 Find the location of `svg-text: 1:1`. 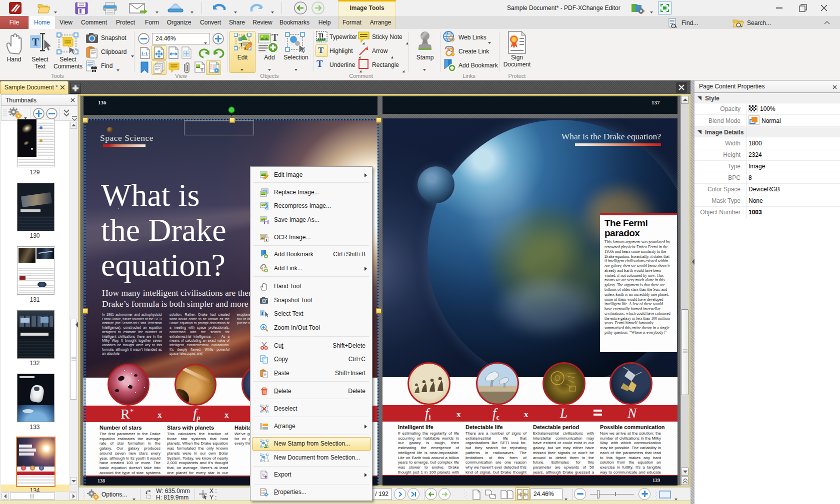

svg-text: 1:1 is located at coordinates (144, 54).